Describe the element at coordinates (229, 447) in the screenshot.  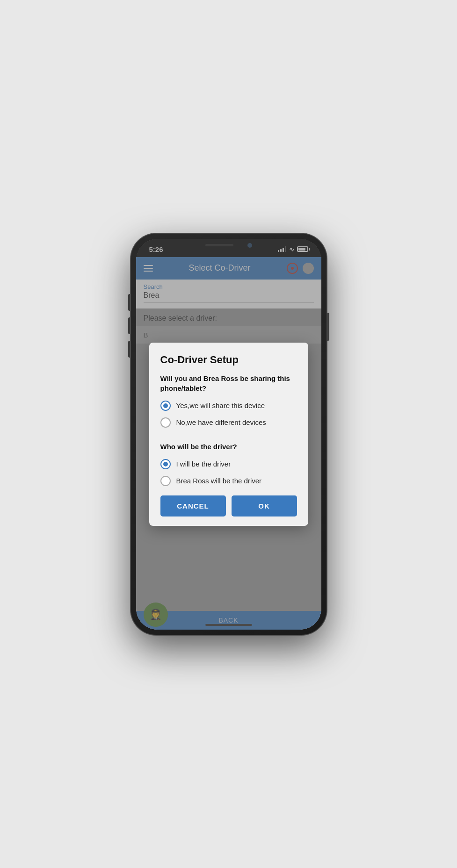
I see `modal-question-2: Who will be the driver?` at that location.